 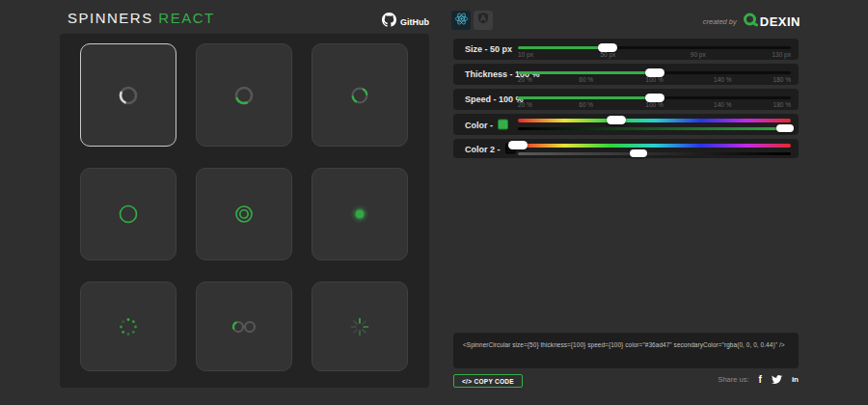 I want to click on color-picker-row: Color -, so click(x=626, y=124).